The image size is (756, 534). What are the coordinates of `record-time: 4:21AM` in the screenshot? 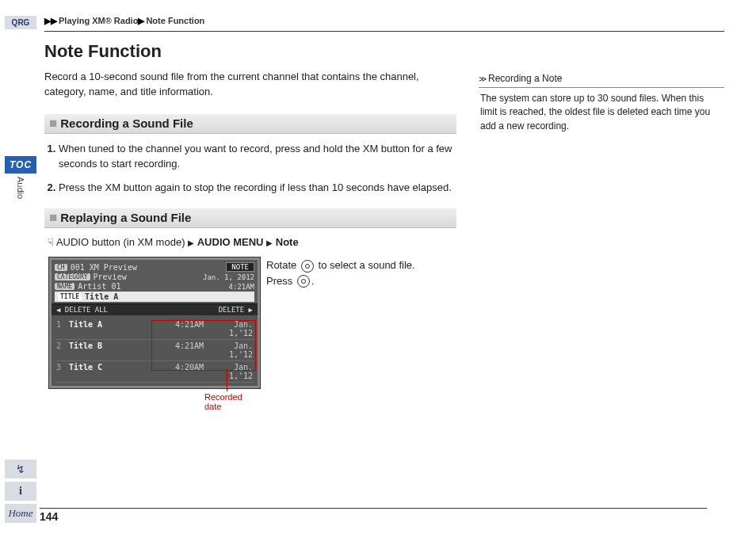 It's located at (241, 287).